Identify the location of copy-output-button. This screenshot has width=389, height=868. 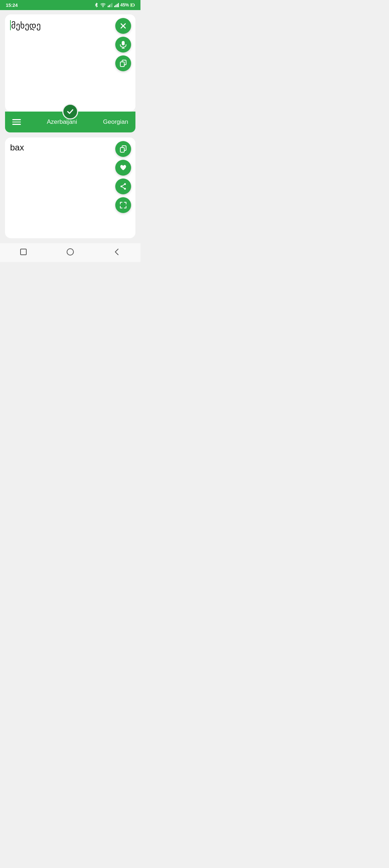
(123, 149).